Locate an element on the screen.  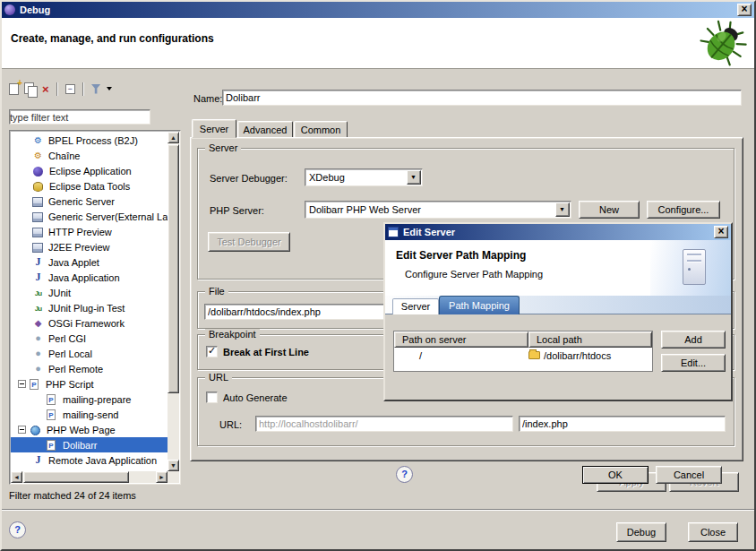
dialog-help-button: ? is located at coordinates (405, 475).